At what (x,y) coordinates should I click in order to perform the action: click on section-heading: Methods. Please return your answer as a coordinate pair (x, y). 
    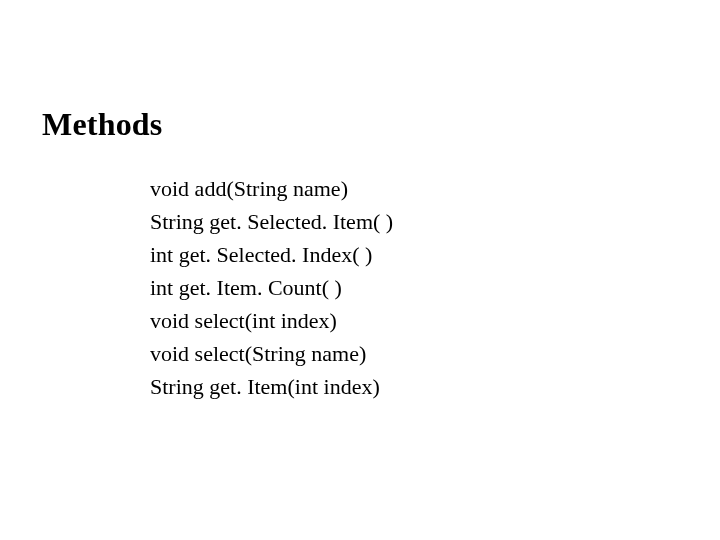
    Looking at the image, I should click on (102, 124).